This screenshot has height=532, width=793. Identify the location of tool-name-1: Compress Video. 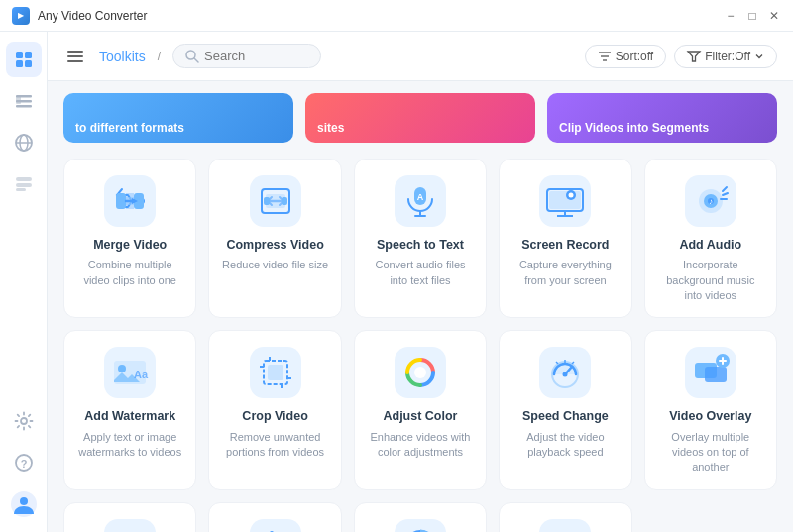
(275, 245).